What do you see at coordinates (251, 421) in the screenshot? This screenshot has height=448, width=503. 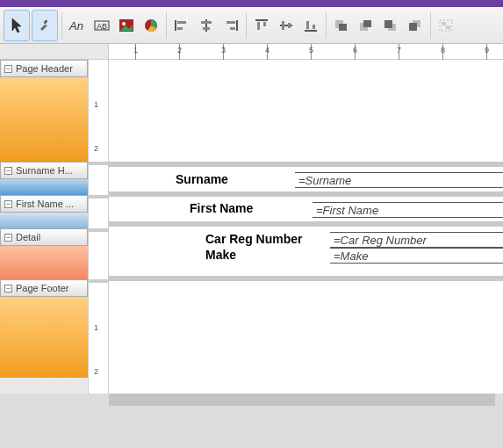 I see `bottom-area` at bounding box center [251, 421].